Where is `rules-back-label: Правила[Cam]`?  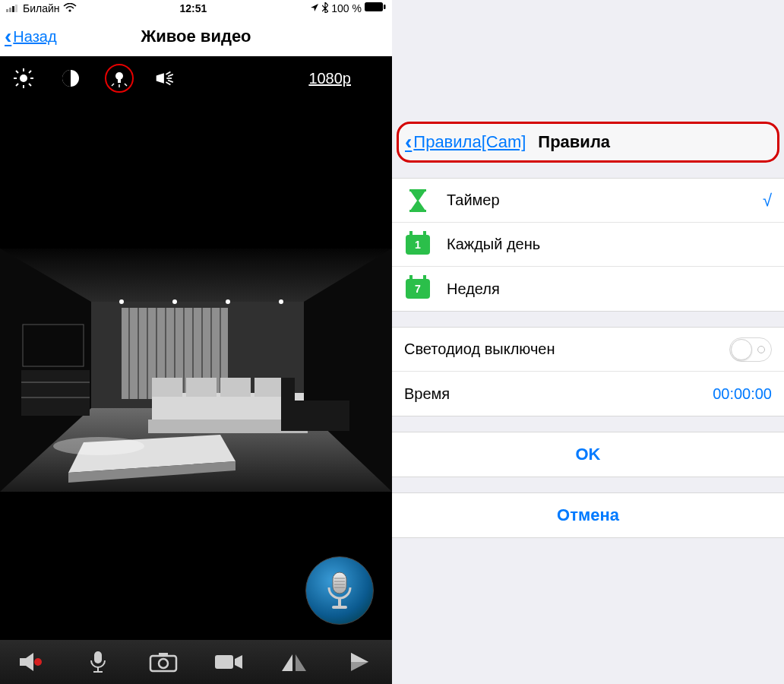
rules-back-label: Правила[Cam] is located at coordinates (469, 142).